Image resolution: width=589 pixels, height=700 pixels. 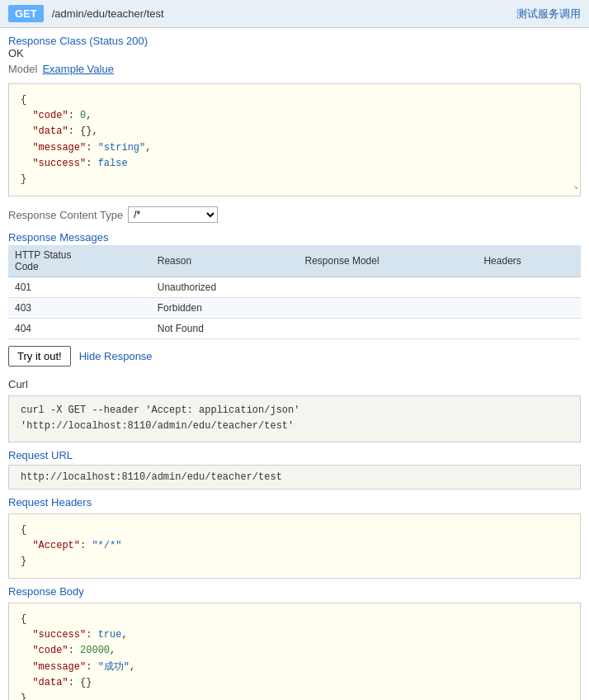 I want to click on reason-401: Unauthorized, so click(x=224, y=287).